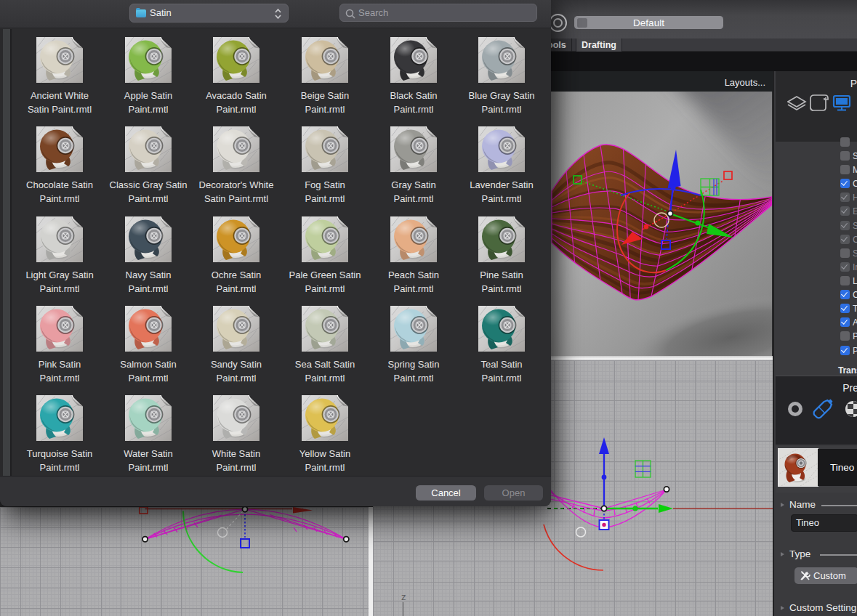  Describe the element at coordinates (404, 597) in the screenshot. I see `svg-text: z` at that location.